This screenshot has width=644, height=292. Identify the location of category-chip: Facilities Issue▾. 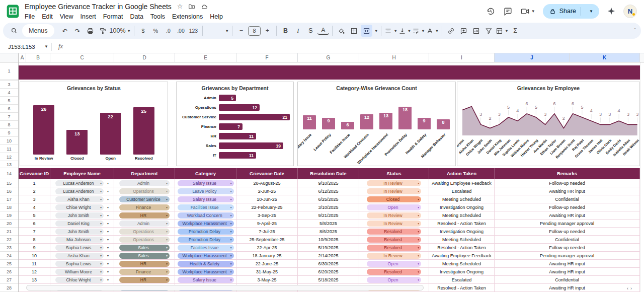
(206, 207).